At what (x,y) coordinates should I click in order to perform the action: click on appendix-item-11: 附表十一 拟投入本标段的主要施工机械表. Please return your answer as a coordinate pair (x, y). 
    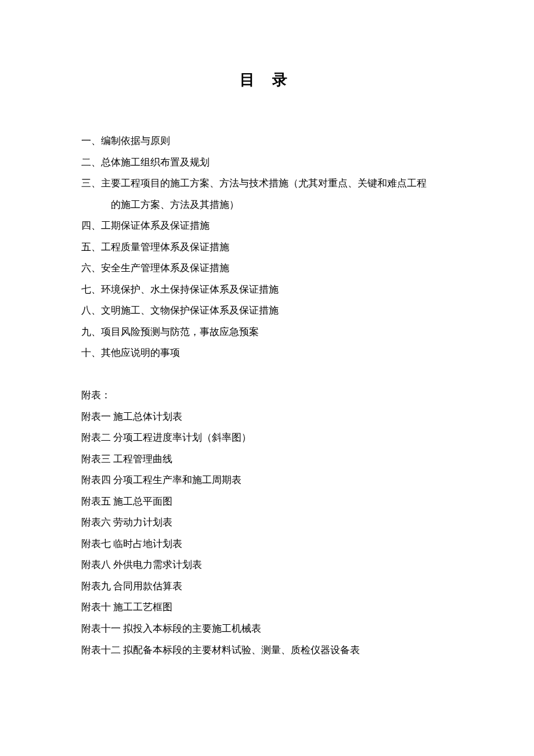
    Looking at the image, I should click on (267, 629).